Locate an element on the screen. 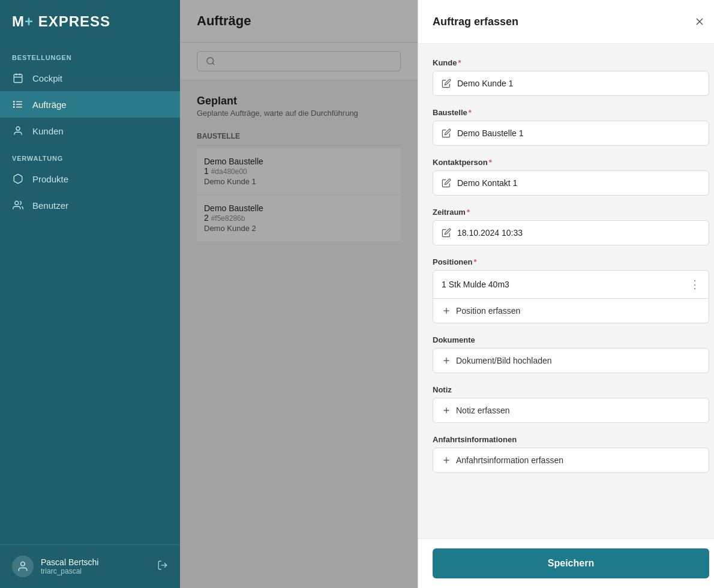  user-handle: triarc_pascal is located at coordinates (95, 571).